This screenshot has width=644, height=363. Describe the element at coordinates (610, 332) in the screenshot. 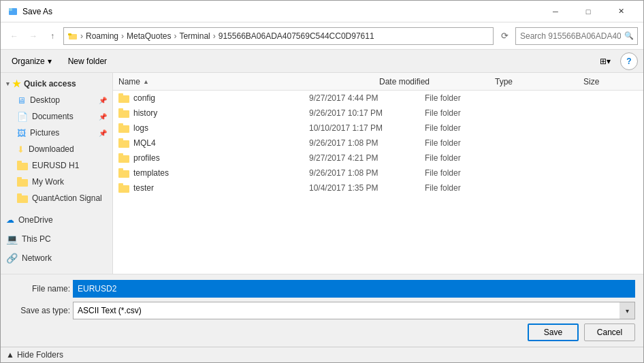

I see `cancel-button: Cancel` at that location.